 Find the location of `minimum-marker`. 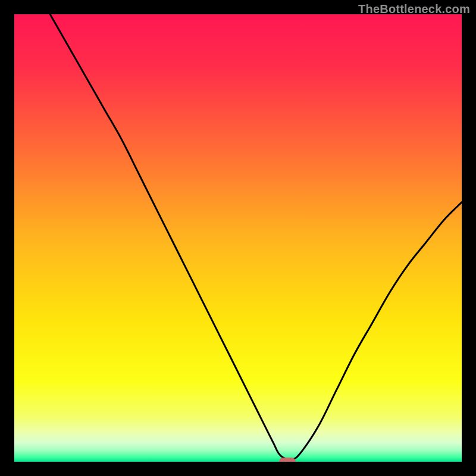

minimum-marker is located at coordinates (287, 459).